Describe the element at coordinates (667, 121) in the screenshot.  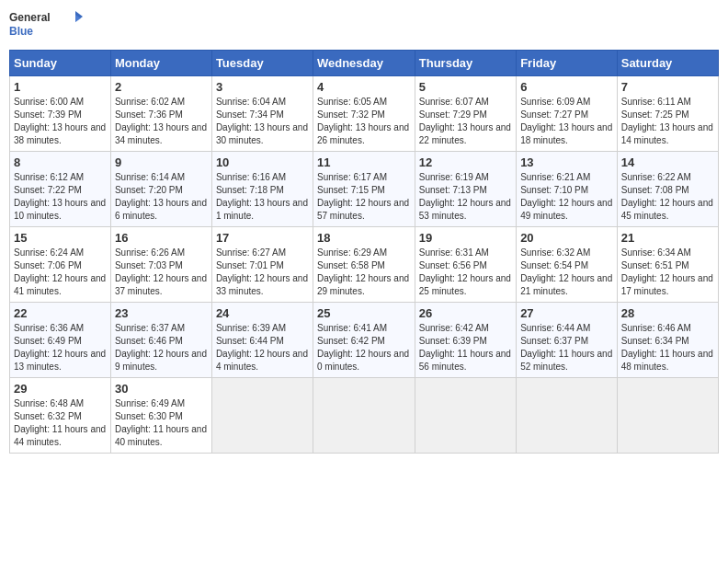
I see `day-detail: Sunrise: 6:11 AMSunset: 7:25 PMDaylight:…` at that location.